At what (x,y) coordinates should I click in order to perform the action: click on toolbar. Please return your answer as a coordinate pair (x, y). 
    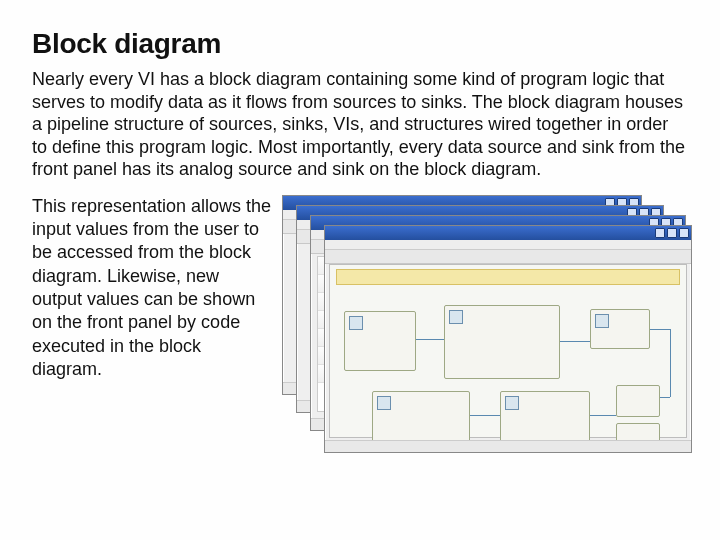
    Looking at the image, I should click on (508, 257).